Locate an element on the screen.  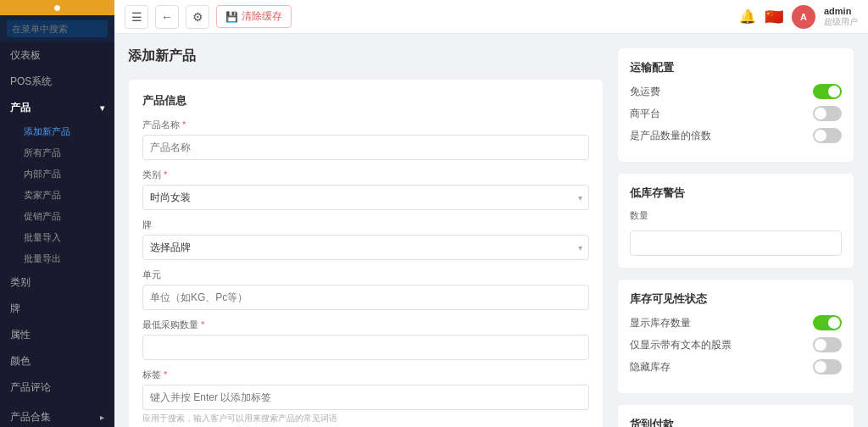
product-name-row: 产品名称 * is located at coordinates (366, 139).